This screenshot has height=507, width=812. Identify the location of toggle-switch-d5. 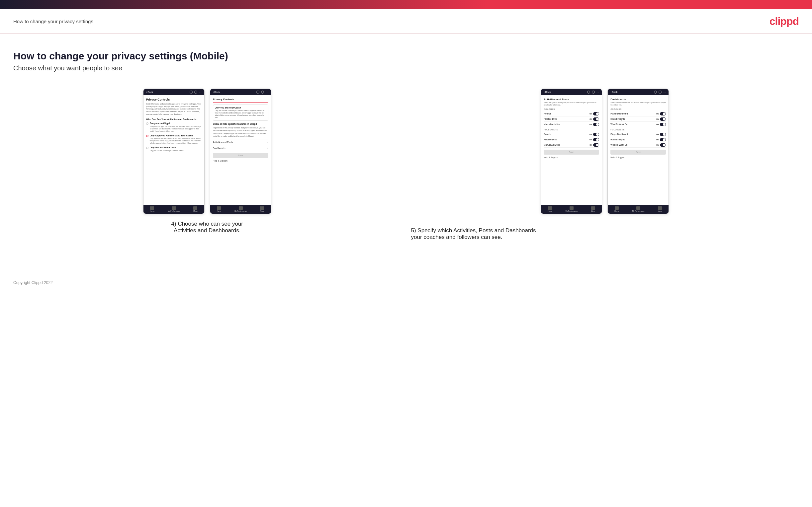
(663, 140).